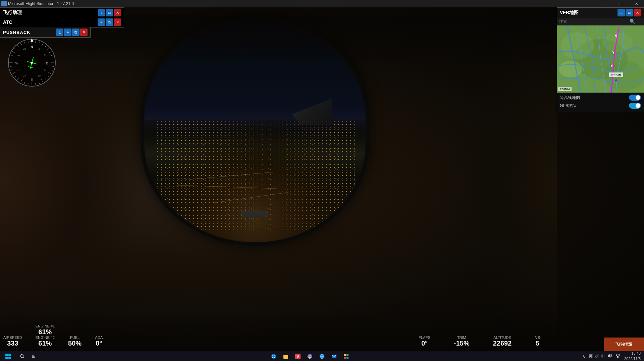  I want to click on taskbar-network-icon, so click(618, 356).